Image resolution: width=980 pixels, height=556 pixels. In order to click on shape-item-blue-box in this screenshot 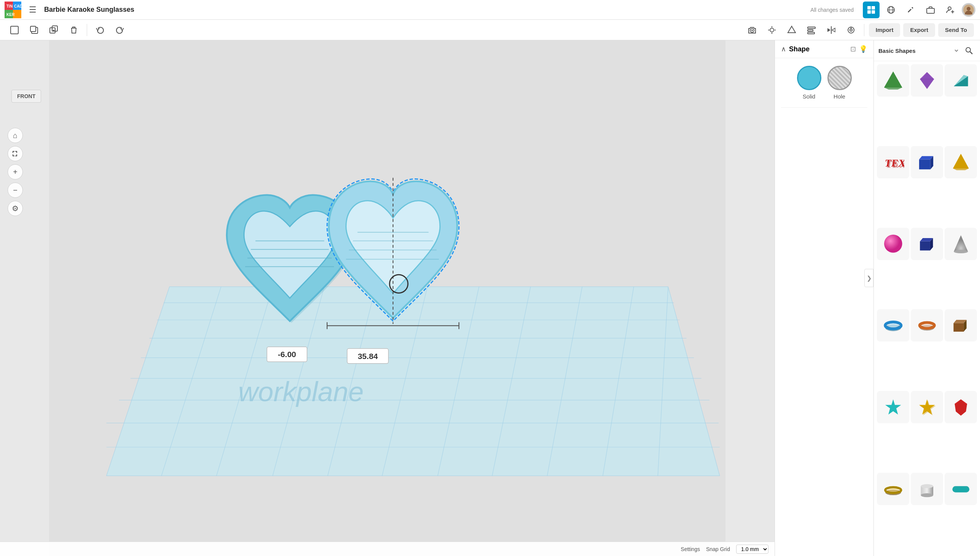, I will do `click(927, 162)`.